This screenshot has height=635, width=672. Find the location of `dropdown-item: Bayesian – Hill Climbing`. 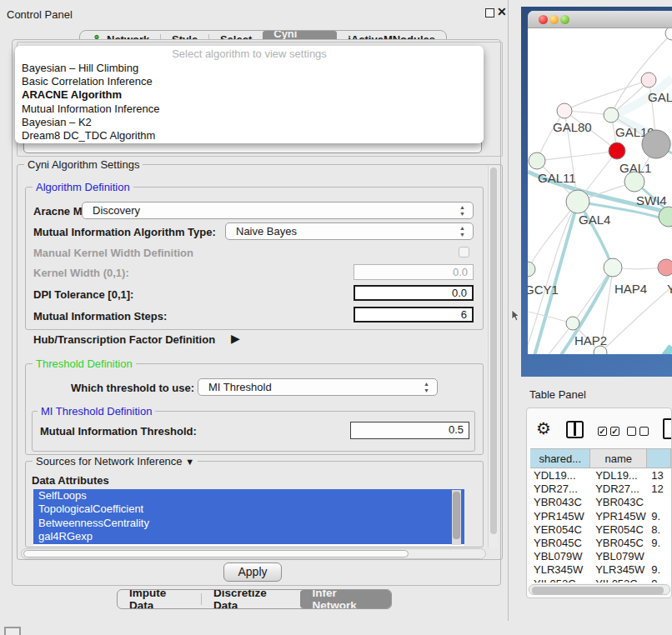

dropdown-item: Bayesian – Hill Climbing is located at coordinates (249, 68).